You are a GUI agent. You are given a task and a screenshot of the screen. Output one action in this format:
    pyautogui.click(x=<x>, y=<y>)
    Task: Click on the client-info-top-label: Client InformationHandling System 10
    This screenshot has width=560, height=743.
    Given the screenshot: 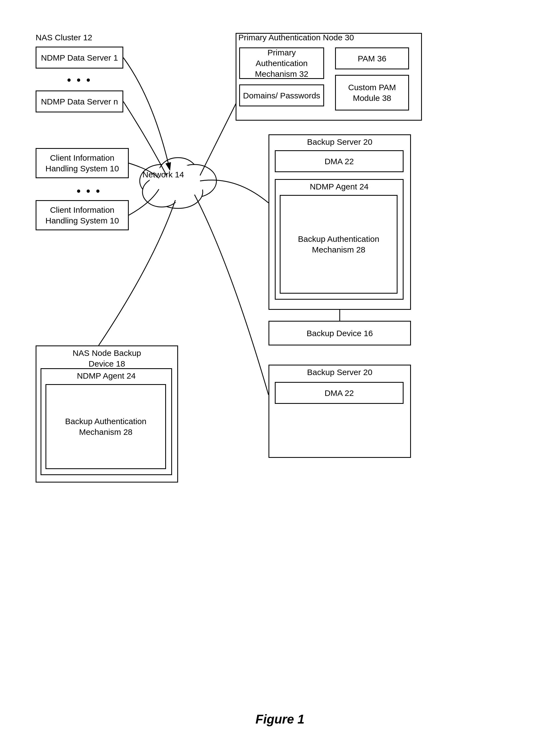 What is the action you would take?
    pyautogui.click(x=82, y=163)
    